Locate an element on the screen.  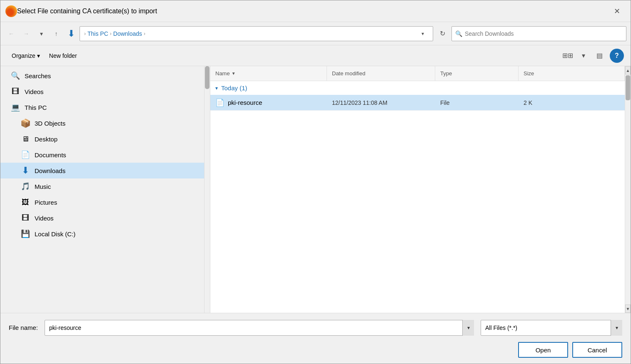
file-area-scrollbar: ▲ ▼ is located at coordinates (628, 190).